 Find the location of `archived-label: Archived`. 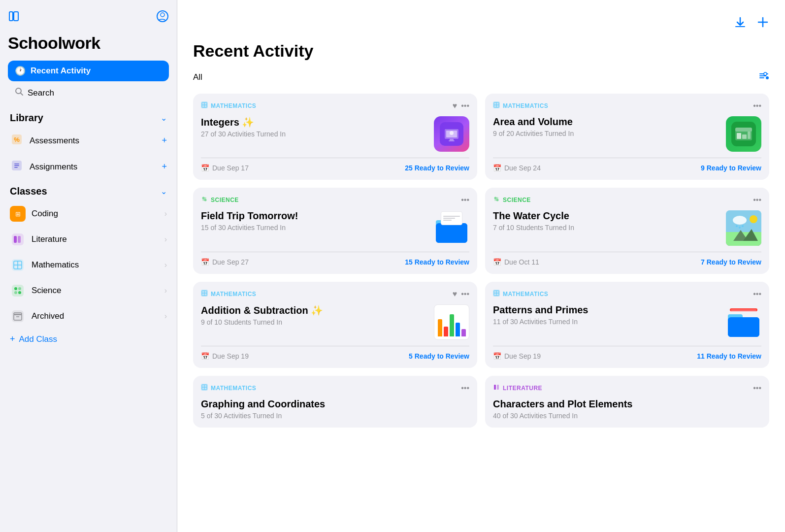

archived-label: Archived is located at coordinates (48, 316).